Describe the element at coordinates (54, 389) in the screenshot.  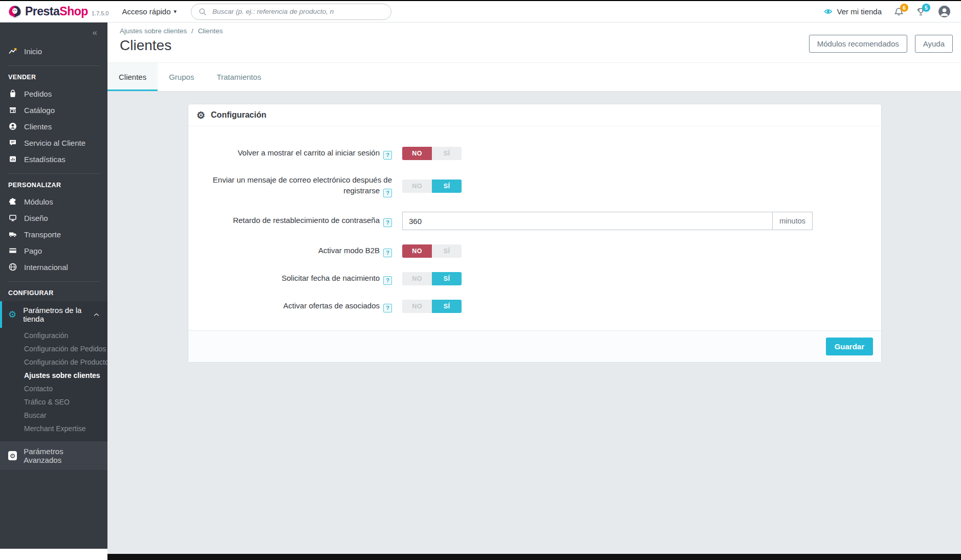
I see `submenu-item-contacto: Contacto` at that location.